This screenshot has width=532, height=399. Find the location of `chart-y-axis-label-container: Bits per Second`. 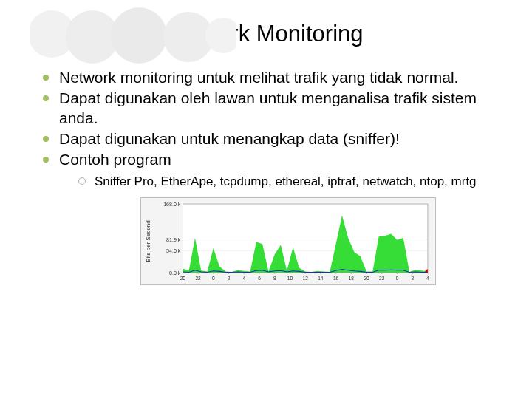

chart-y-axis-label-container: Bits per Second is located at coordinates (148, 241).